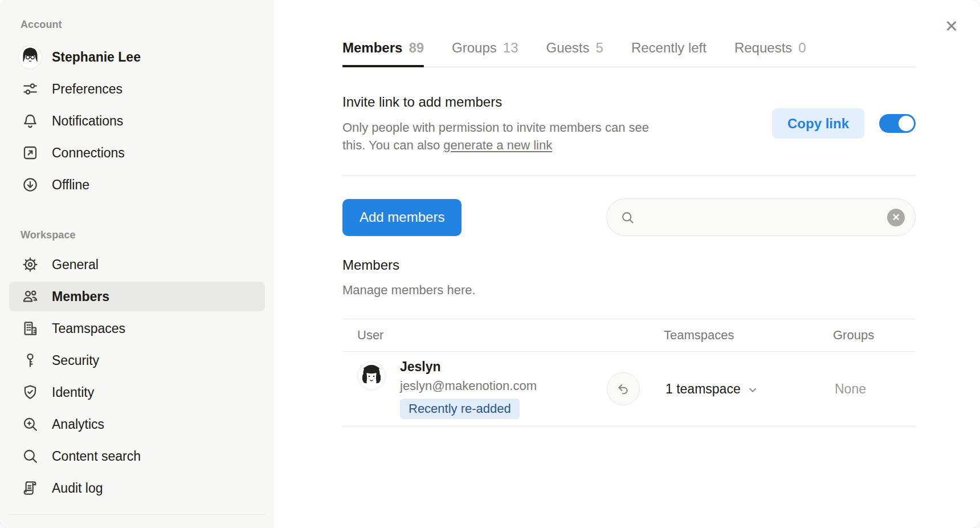 This screenshot has height=528, width=980. I want to click on column-header-teamspaces: Teamspaces, so click(749, 335).